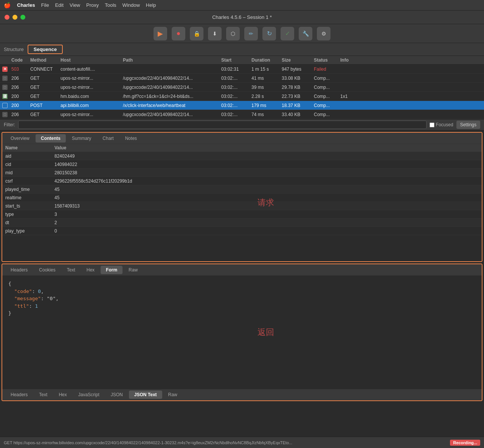 The width and height of the screenshot is (484, 448). What do you see at coordinates (442, 125) in the screenshot?
I see `focused-option: Focused` at bounding box center [442, 125].